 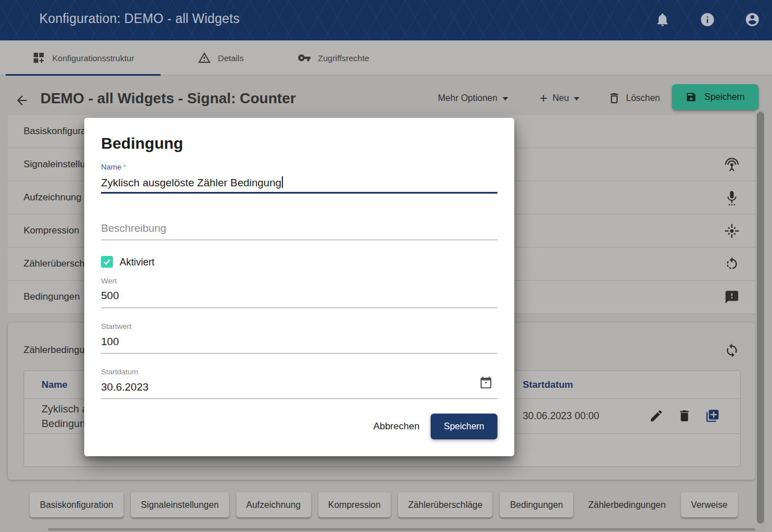 What do you see at coordinates (139, 19) in the screenshot?
I see `appbar-title: Konfiguration: DEMO - all Widgets` at bounding box center [139, 19].